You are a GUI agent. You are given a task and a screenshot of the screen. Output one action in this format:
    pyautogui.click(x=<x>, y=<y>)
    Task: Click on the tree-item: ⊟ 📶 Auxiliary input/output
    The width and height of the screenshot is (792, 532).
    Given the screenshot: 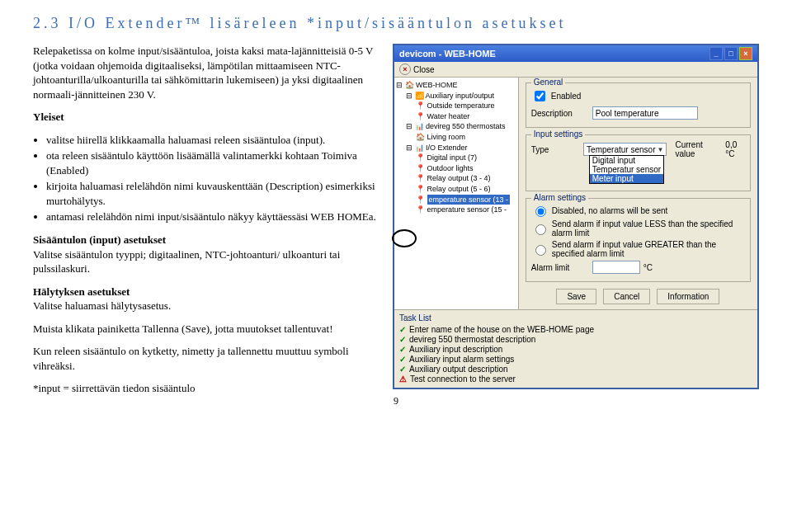 What is the action you would take?
    pyautogui.click(x=456, y=96)
    